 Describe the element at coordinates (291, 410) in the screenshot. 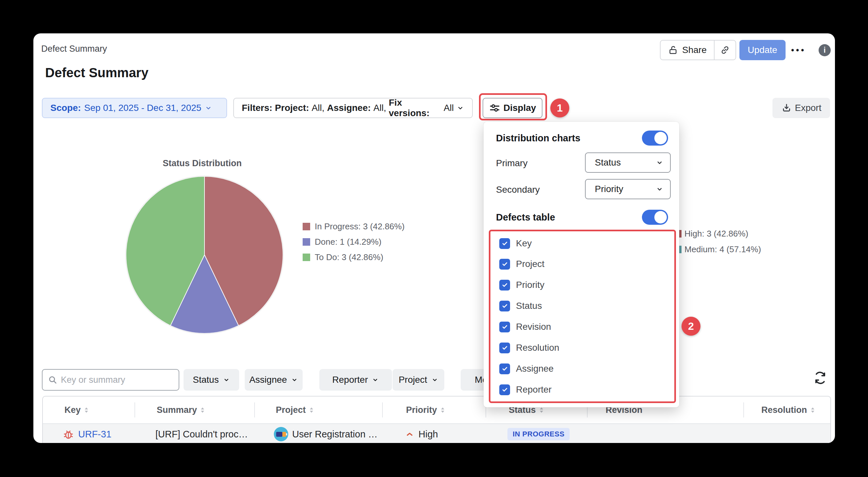

I see `column-label: Project` at that location.